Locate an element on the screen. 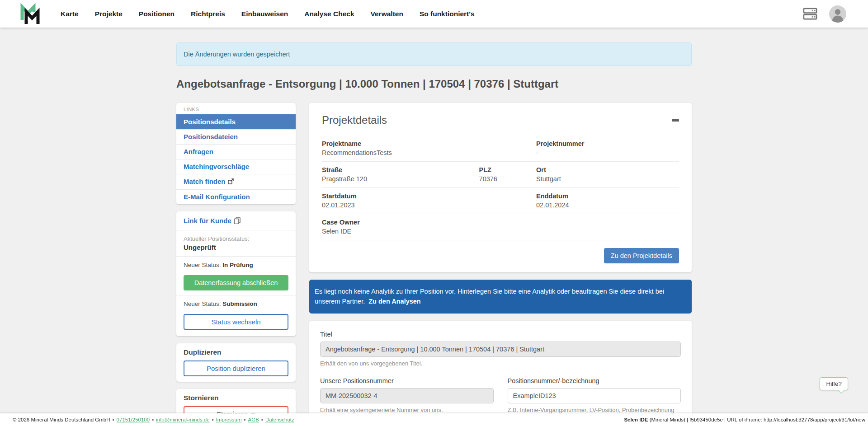  titel-help: Erhält den von uns vorgegebenen Titel. is located at coordinates (500, 363).